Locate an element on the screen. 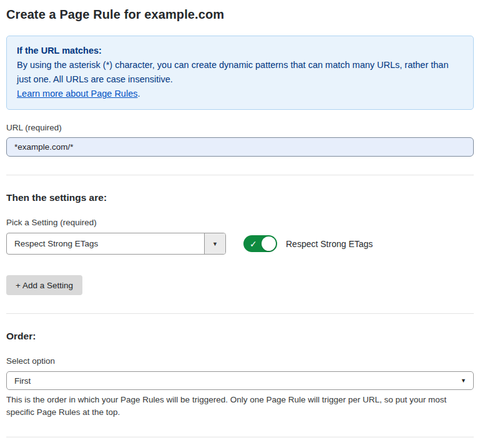  setting-select-value: Respect Strong ETags is located at coordinates (105, 243).